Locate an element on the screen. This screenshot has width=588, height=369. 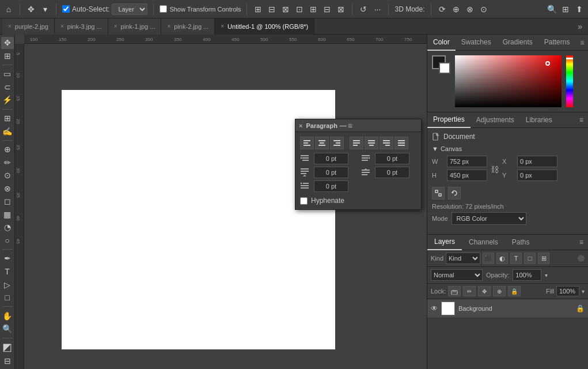
show-transform-checkbox is located at coordinates (164, 9).